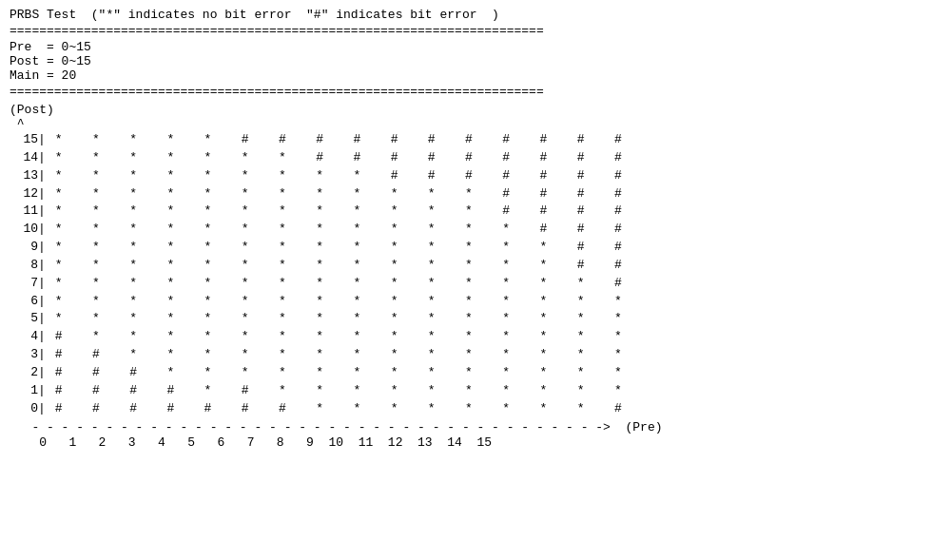 This screenshot has height=560, width=951. Describe the element at coordinates (476, 230) in the screenshot. I see `table-row: 10| * * * * * * * * * * * * * # # #` at that location.